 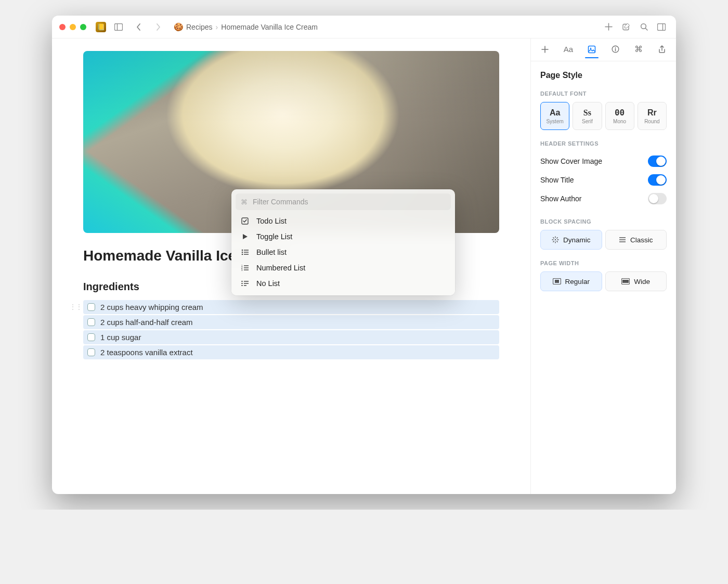 I want to click on command-filter-placeholder: Filter Commands, so click(x=281, y=202).